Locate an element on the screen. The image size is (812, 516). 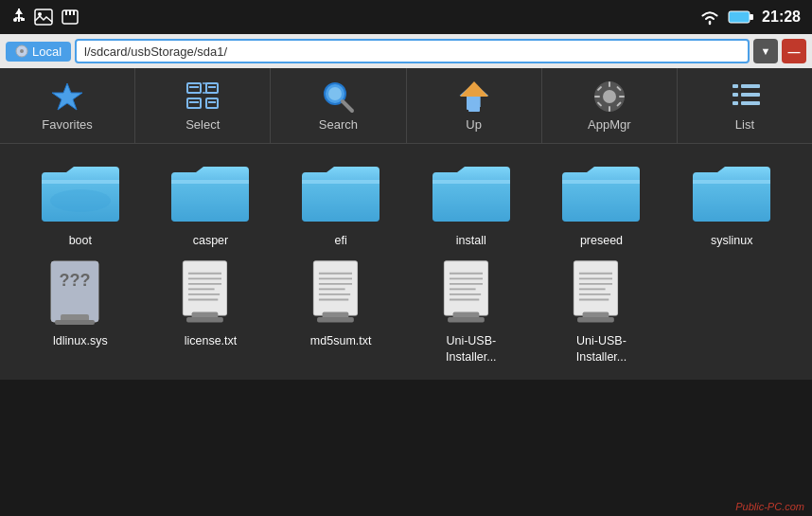
toolbar-search: Search is located at coordinates (339, 106).